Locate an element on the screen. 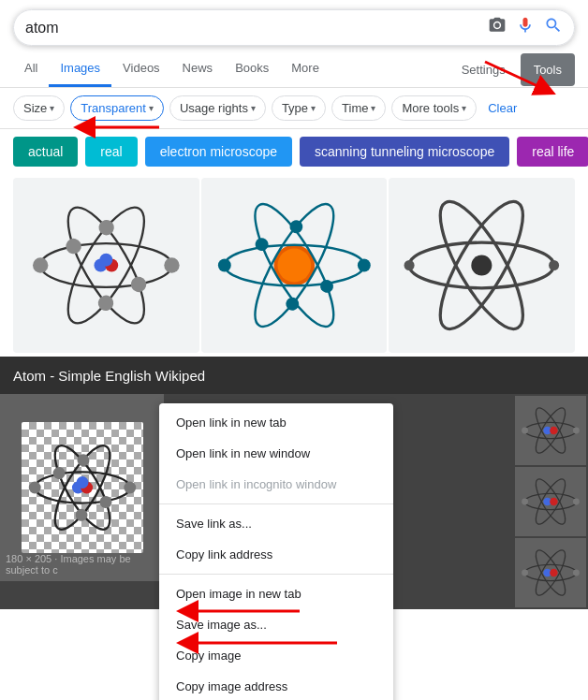  bottom-panel: Atom - Simple English Wikiped is located at coordinates (294, 375).